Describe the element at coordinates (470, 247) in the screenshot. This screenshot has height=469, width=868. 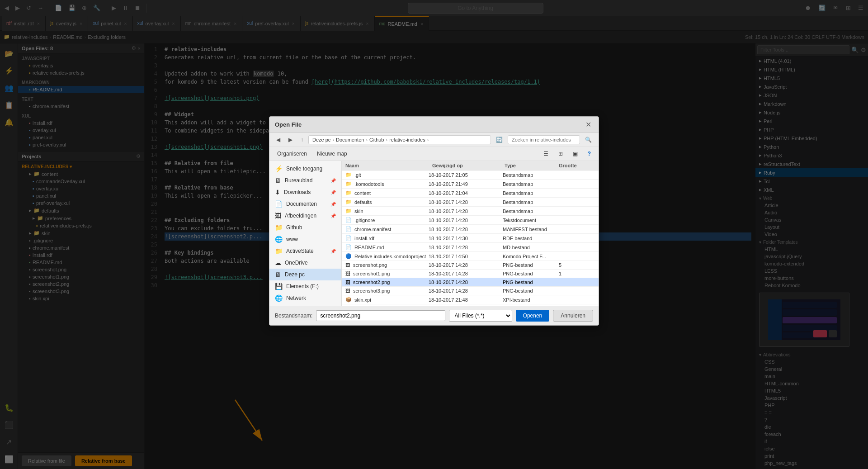
I see `file-row-readme: 📄README.md 18-10-2017 14:28 MD-bestand` at that location.